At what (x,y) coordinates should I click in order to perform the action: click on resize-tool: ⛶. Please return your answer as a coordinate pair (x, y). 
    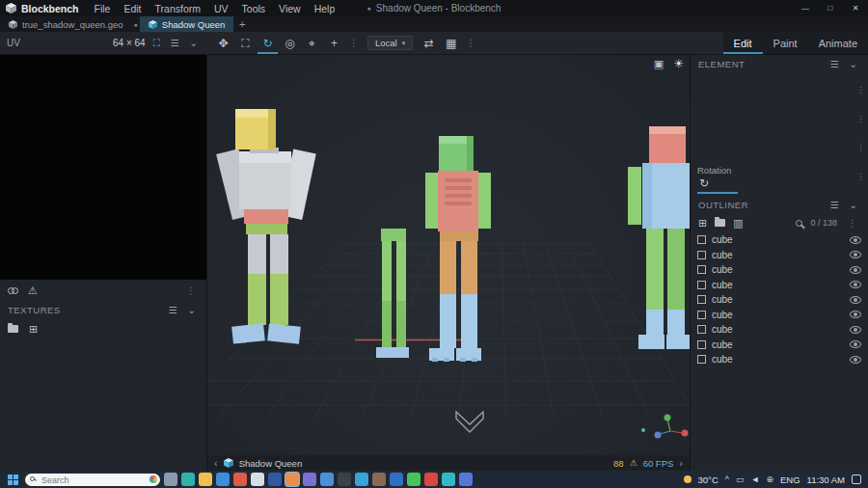
    Looking at the image, I should click on (245, 43).